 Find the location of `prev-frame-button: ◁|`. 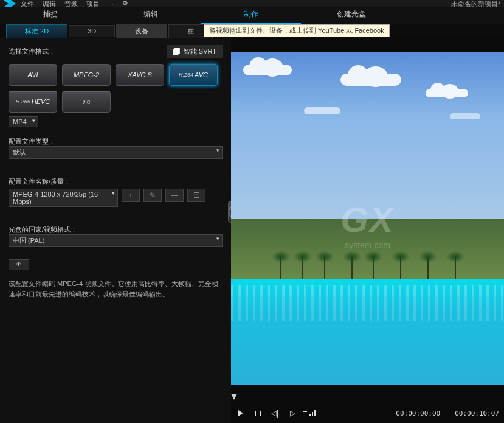

prev-frame-button: ◁| is located at coordinates (275, 413).